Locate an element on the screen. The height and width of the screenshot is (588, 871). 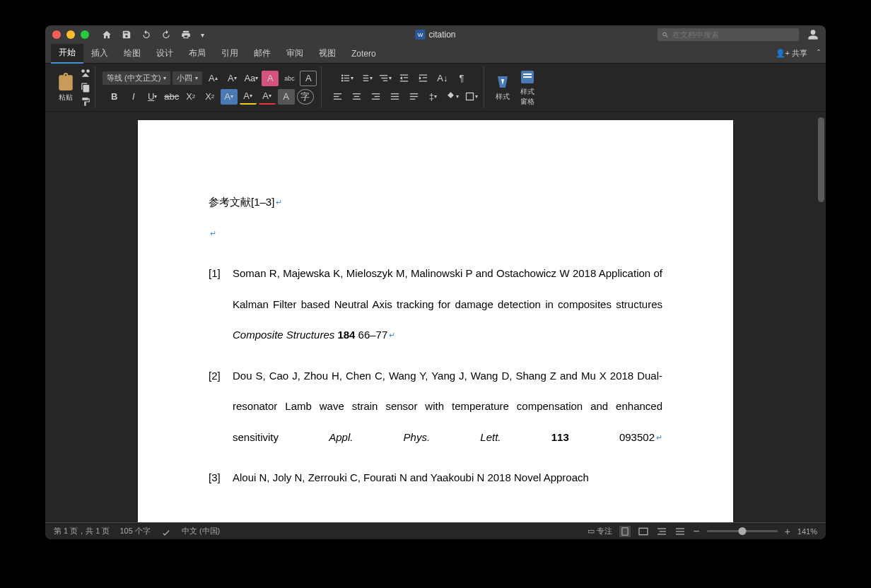
tab-zotero: Zotero is located at coordinates (363, 54).